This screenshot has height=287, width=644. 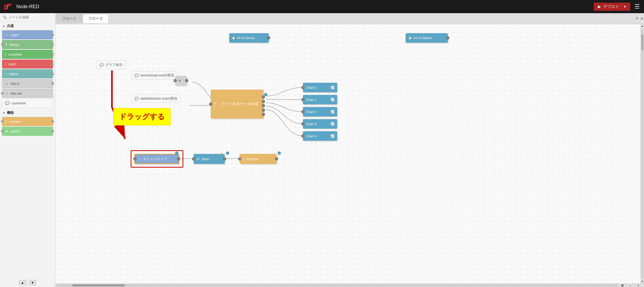 What do you see at coordinates (5, 17) in the screenshot?
I see `search-icon: 🔍` at bounding box center [5, 17].